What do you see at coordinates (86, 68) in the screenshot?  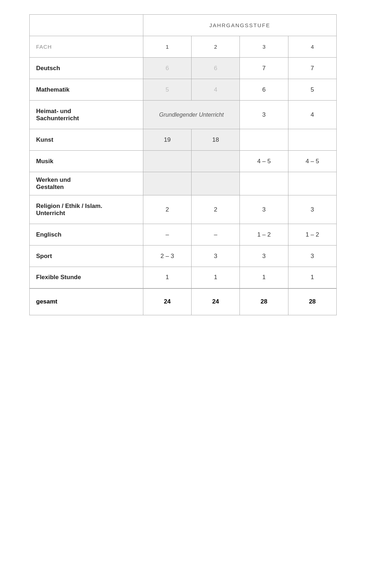 I see `fach-cell: Deutsch` at bounding box center [86, 68].